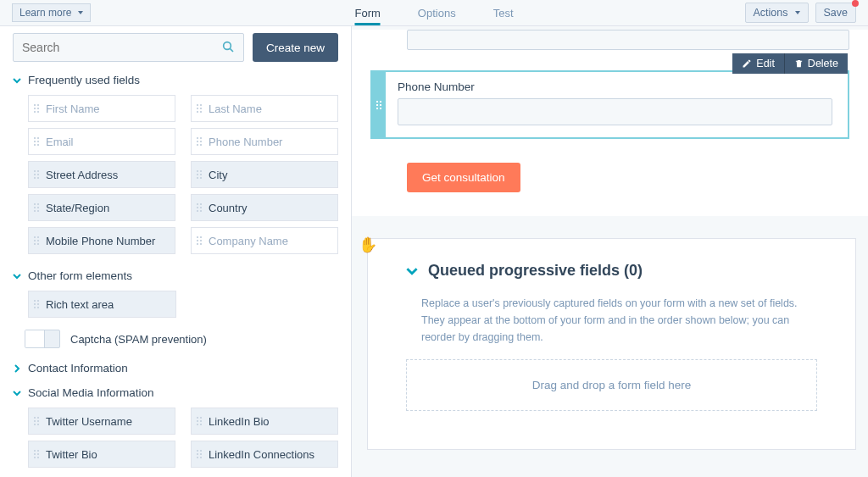 This screenshot has height=477, width=868. What do you see at coordinates (295, 47) in the screenshot?
I see `create-new-button: Create new` at bounding box center [295, 47].